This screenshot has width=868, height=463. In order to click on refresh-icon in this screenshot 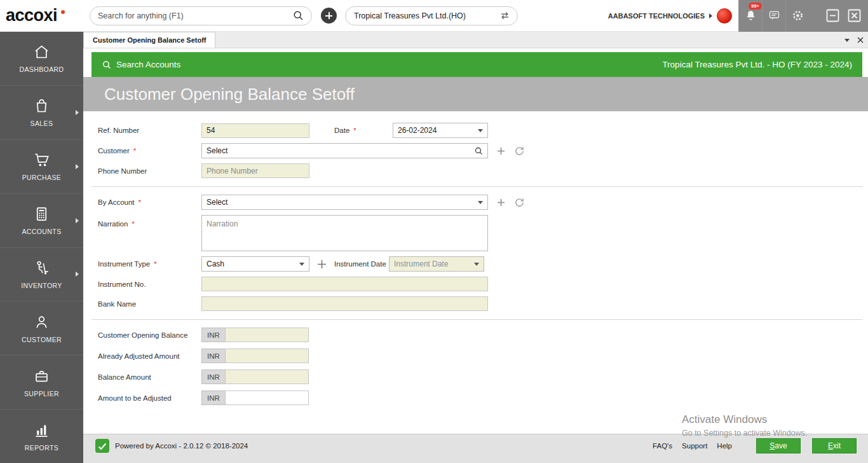, I will do `click(520, 151)`.